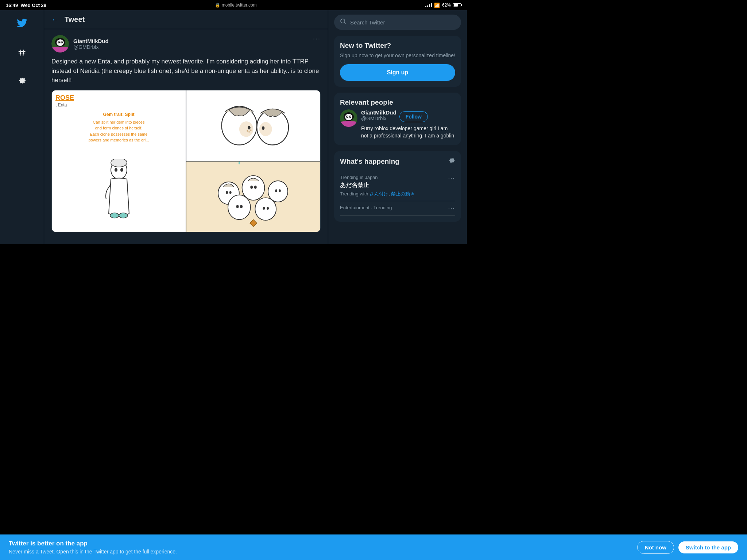 This screenshot has height=560, width=747. Describe the element at coordinates (22, 54) in the screenshot. I see `sidebar-item-explore` at that location.